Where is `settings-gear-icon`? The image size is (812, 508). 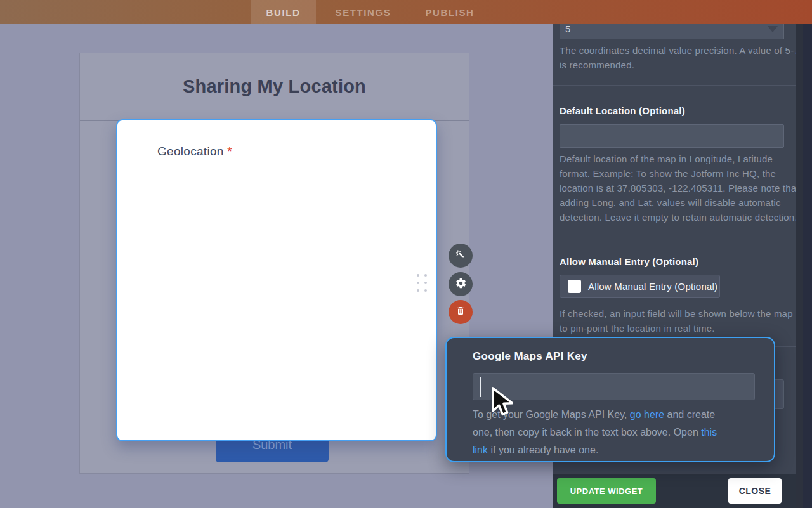
settings-gear-icon is located at coordinates (461, 284).